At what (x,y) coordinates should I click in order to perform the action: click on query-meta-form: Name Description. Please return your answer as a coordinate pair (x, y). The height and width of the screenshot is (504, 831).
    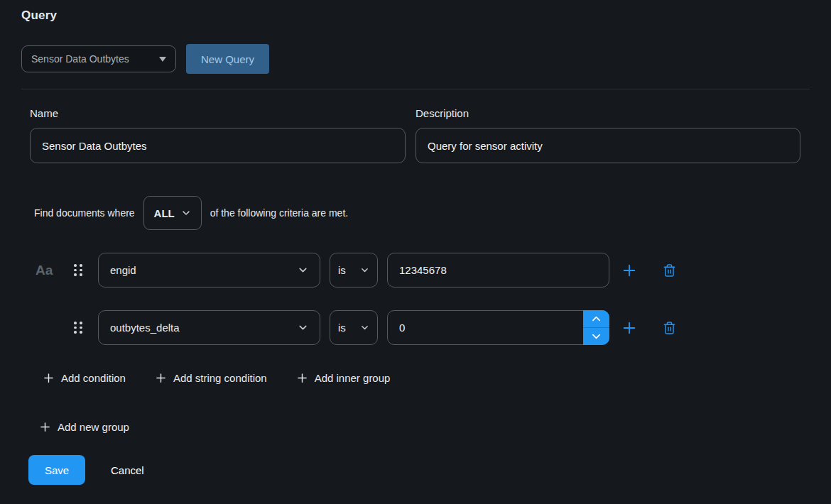
    Looking at the image, I should click on (420, 135).